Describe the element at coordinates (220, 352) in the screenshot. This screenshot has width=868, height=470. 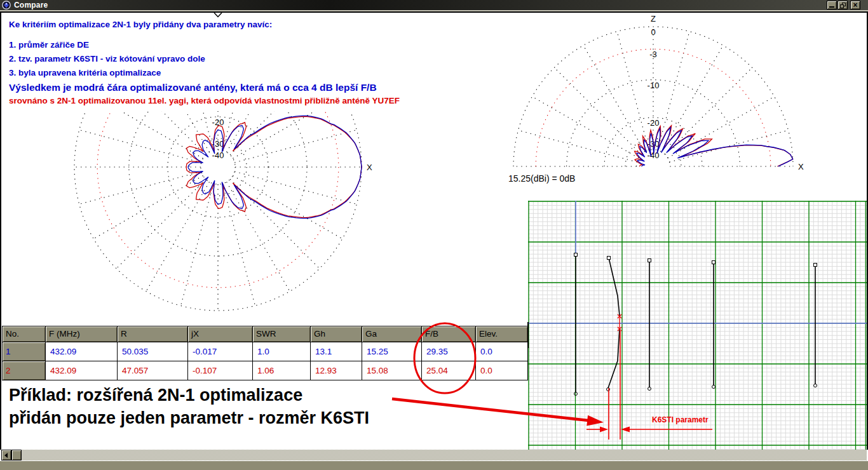
I see `table-cell-r1c3: -0.017` at that location.